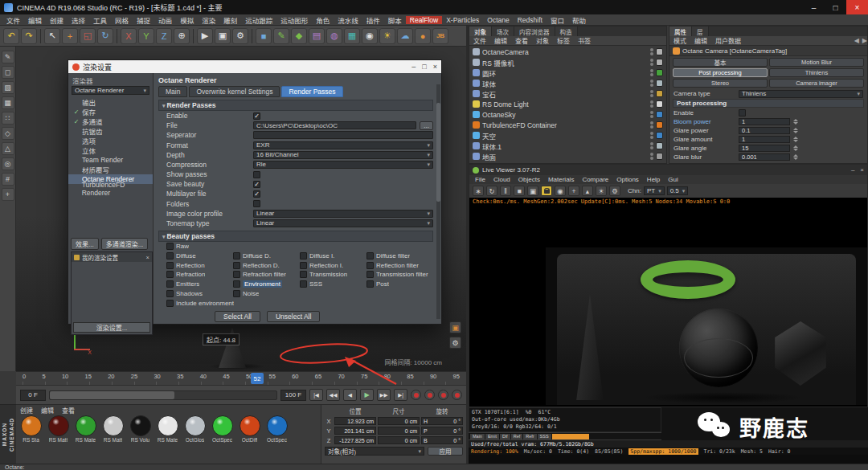 The image size is (868, 470). Describe the element at coordinates (167, 429) in the screenshot. I see `material-item: RS Mate` at that location.